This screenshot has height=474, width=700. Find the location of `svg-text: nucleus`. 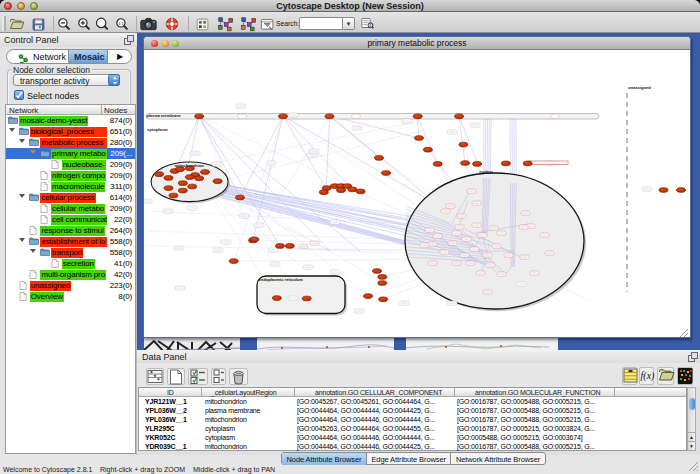

svg-text: nucleus is located at coordinates (486, 172).